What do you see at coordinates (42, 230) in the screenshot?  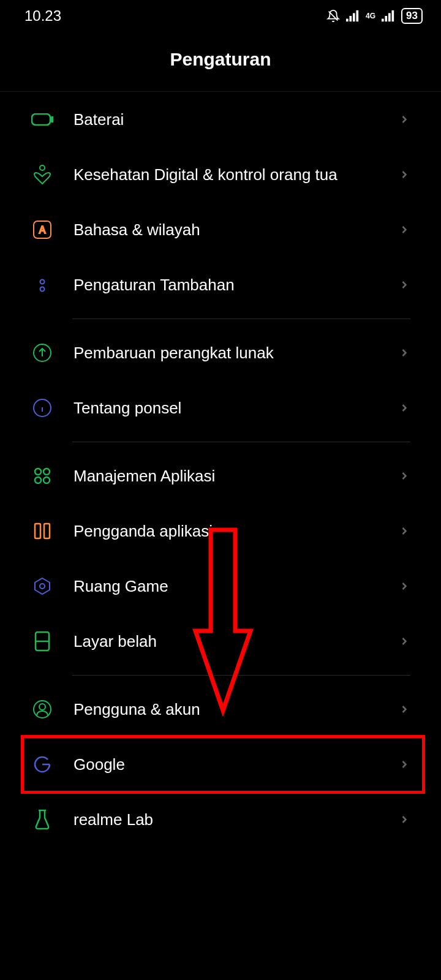 I see `language-icon: A` at bounding box center [42, 230].